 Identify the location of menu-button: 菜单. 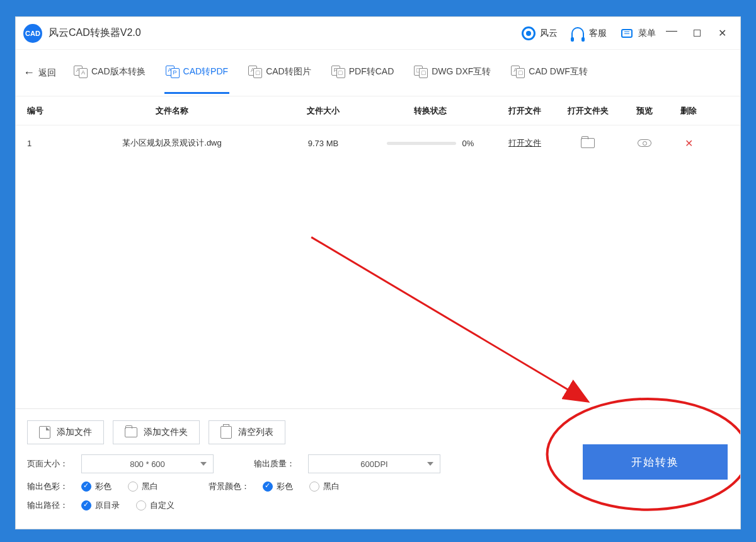
(638, 33).